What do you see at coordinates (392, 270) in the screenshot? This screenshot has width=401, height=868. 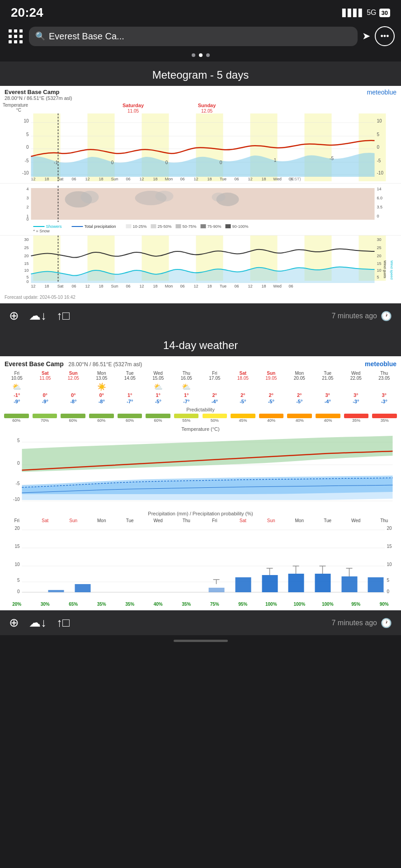 I see `svg-text: Wind speed` at bounding box center [392, 270].